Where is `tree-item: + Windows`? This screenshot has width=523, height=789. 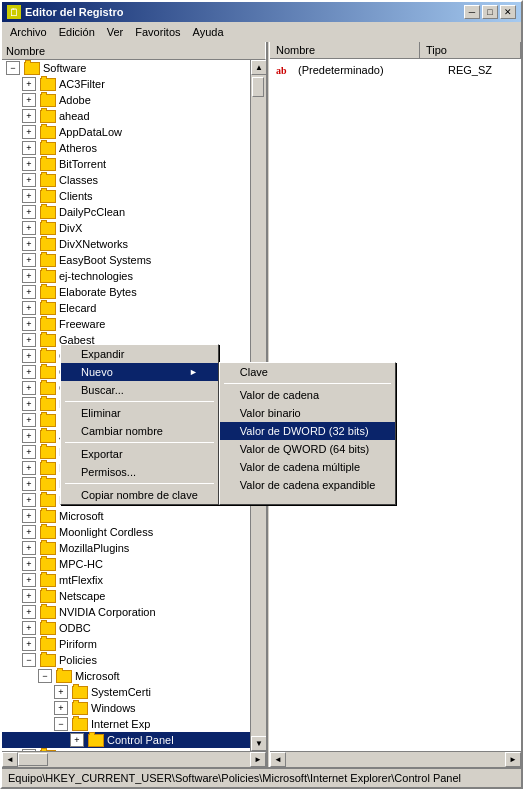
tree-item: + Windows is located at coordinates (126, 708).